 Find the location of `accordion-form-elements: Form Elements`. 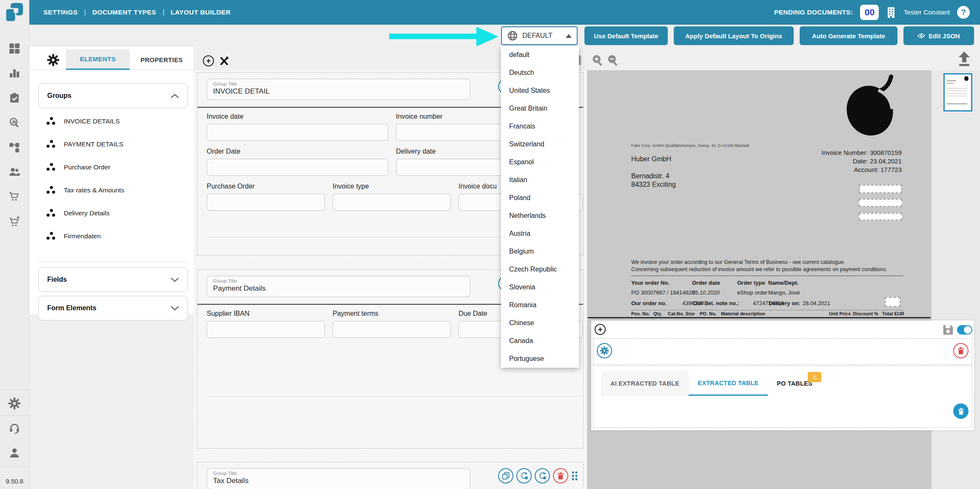

accordion-form-elements: Form Elements is located at coordinates (113, 308).